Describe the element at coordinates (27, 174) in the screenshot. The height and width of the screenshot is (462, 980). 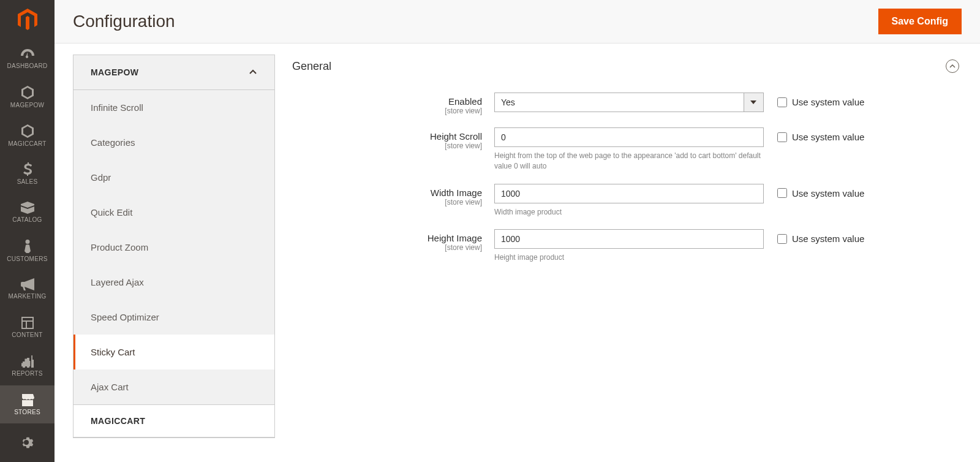
I see `nav-sales: SALES` at that location.